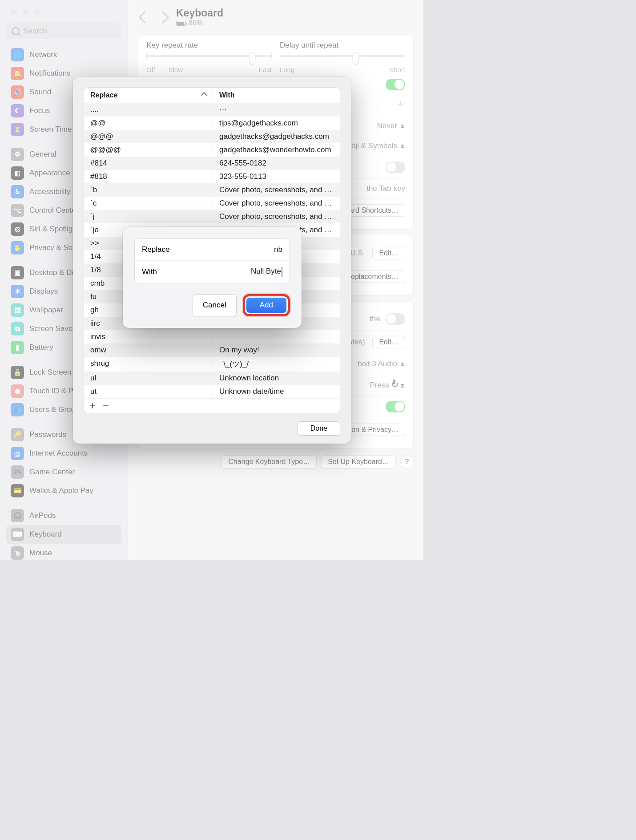 The height and width of the screenshot is (840, 636). Describe the element at coordinates (266, 305) in the screenshot. I see `highlight-annotation: Add` at that location.